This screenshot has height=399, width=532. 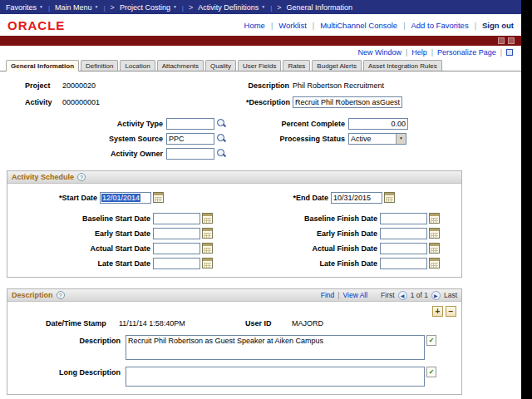 What do you see at coordinates (190, 154) in the screenshot?
I see `activity-owner-input` at bounding box center [190, 154].